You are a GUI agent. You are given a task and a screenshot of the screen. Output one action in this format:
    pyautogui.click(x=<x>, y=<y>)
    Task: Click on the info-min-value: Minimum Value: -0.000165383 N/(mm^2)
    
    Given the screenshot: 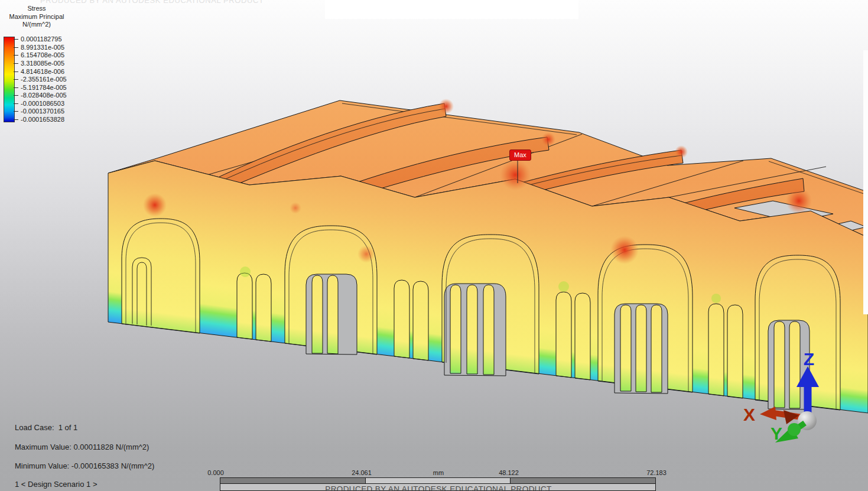 What is the action you would take?
    pyautogui.click(x=84, y=466)
    